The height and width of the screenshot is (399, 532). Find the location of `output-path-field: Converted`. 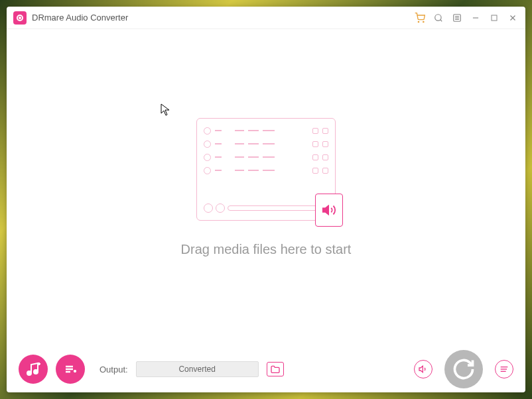

output-path-field: Converted is located at coordinates (198, 369).